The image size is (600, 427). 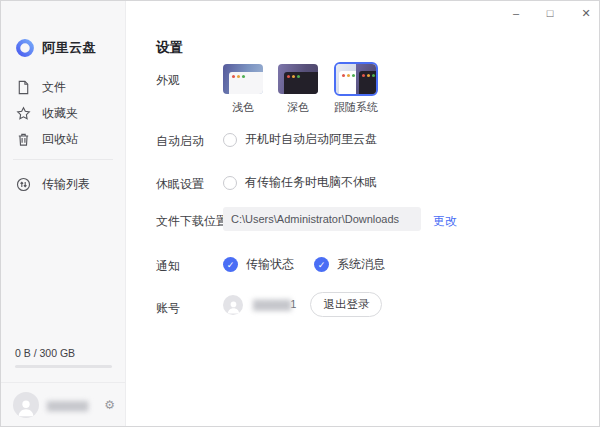 I want to click on app-logo-icon, so click(x=25, y=48).